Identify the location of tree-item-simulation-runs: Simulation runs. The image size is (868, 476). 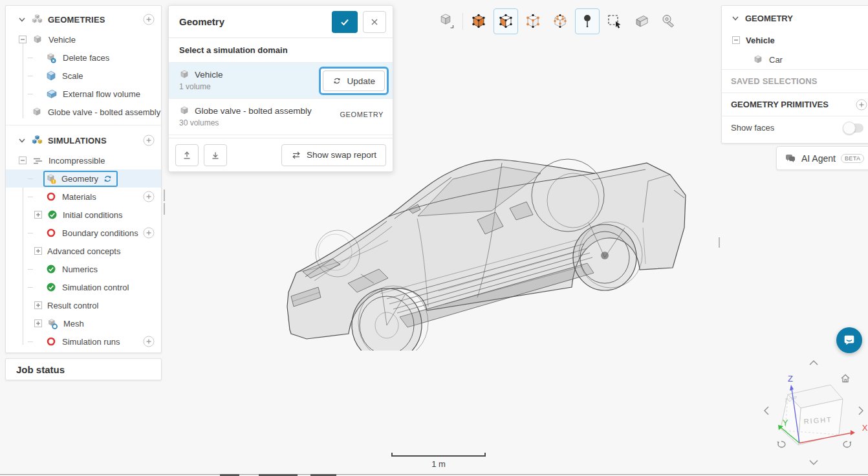
(83, 341).